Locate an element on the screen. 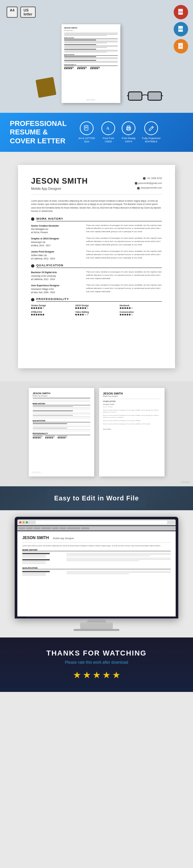 The image size is (193, 868). edit-icon is located at coordinates (151, 128).